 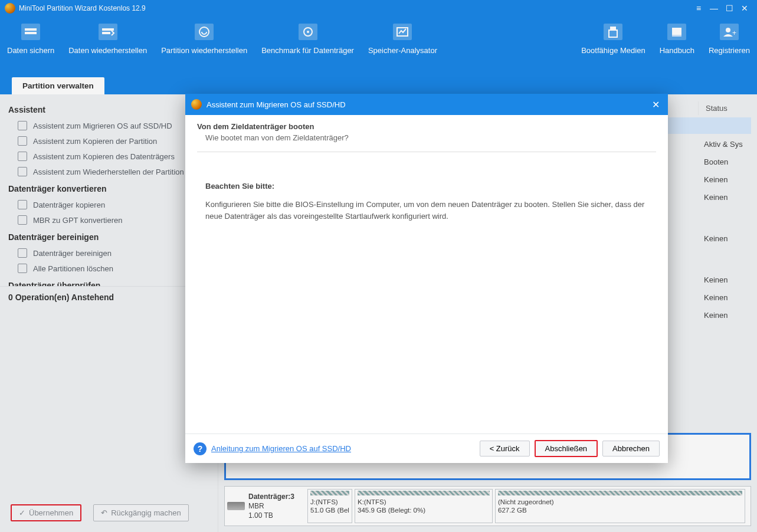 I want to click on modal-subheading: Wie bootet man von dem Zieldatenträger?, so click(x=427, y=138).